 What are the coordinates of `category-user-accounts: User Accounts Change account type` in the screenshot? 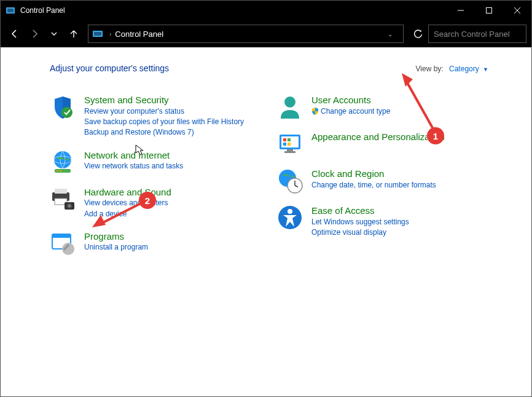 It's located at (385, 107).